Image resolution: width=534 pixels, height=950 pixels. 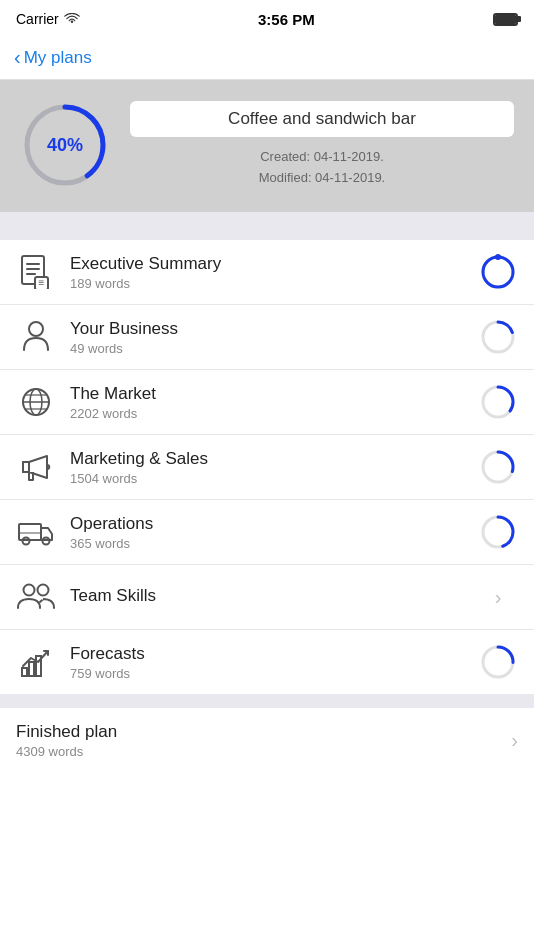 I want to click on header-section: 40% Coffee and sandwich bar Created: 04-…, so click(x=267, y=146).